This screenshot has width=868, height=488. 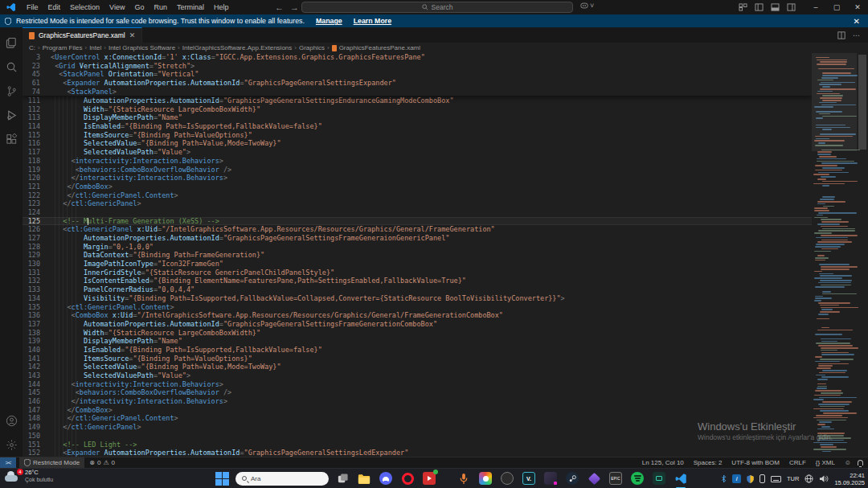 What do you see at coordinates (417, 402) in the screenshot?
I see `code-line: 146 </interactivity:Interaction.Behavior…` at bounding box center [417, 402].